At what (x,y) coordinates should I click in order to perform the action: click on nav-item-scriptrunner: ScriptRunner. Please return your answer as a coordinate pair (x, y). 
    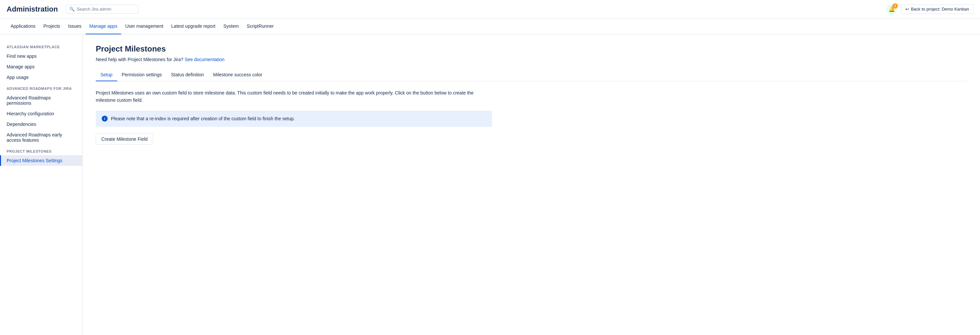
    Looking at the image, I should click on (260, 27).